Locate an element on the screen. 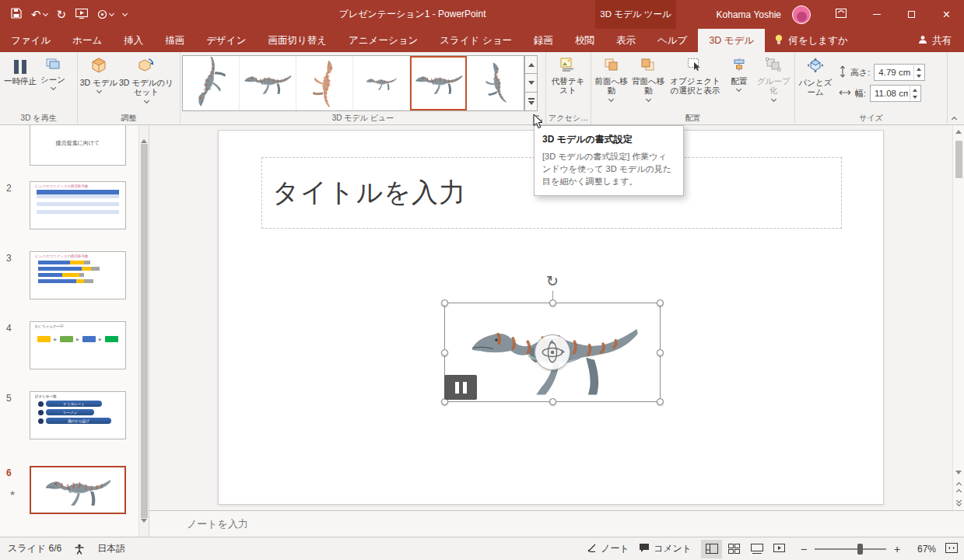  align-button: 配置 is located at coordinates (739, 83).